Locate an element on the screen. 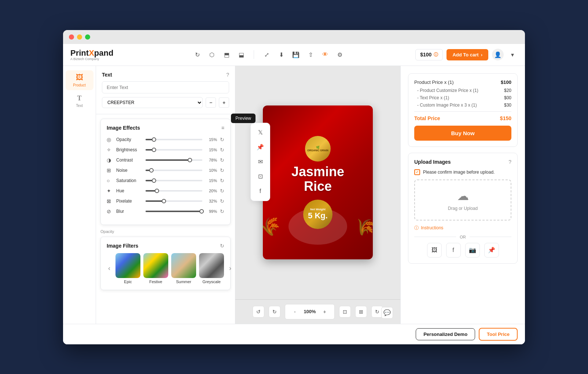 This screenshot has width=588, height=374. confirm-row: Please confirm image before upload. is located at coordinates (463, 172).